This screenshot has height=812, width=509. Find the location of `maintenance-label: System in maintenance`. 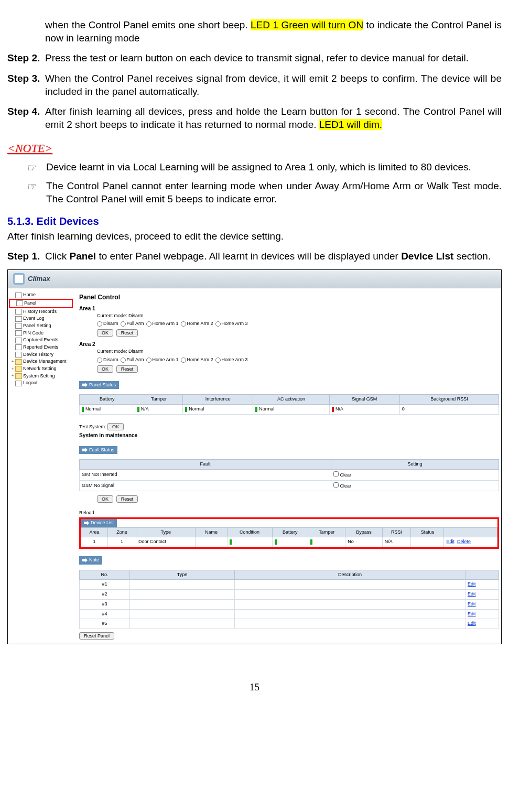

maintenance-label: System in maintenance is located at coordinates (289, 435).